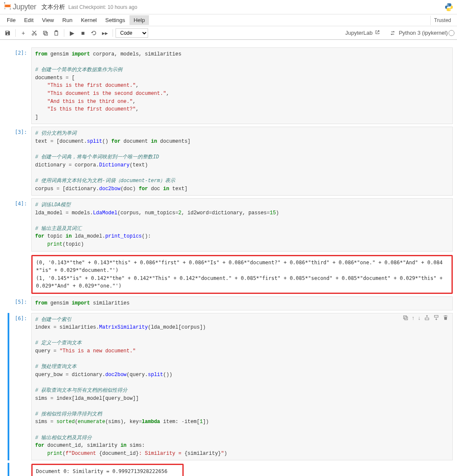  Describe the element at coordinates (23, 33) in the screenshot. I see `insert-cell-button: +` at that location.